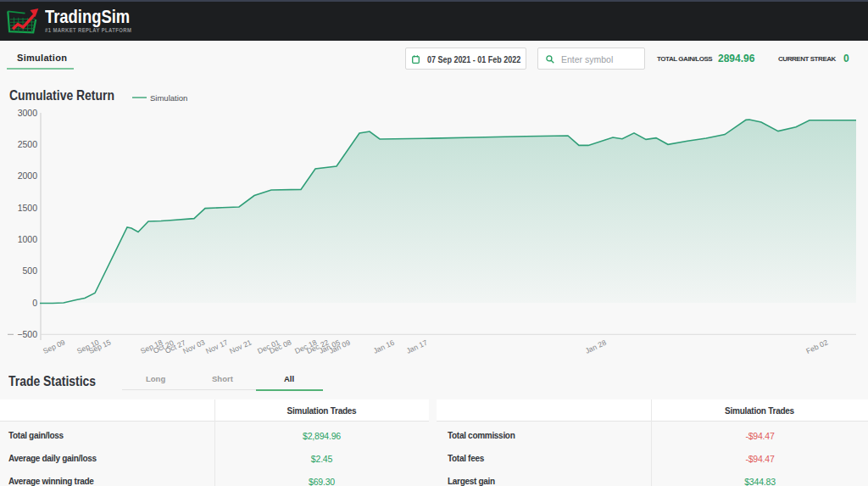 The width and height of the screenshot is (868, 486). I want to click on svg-text: 1500, so click(28, 208).